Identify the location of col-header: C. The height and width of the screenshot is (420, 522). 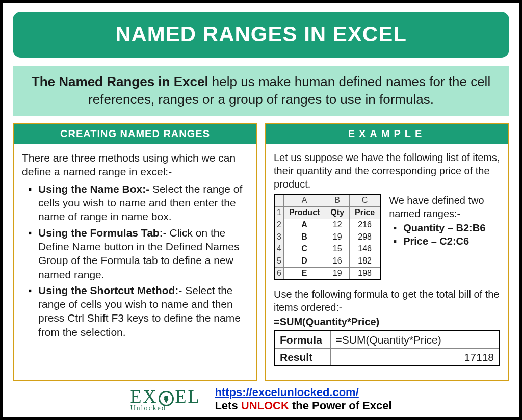
(365, 200).